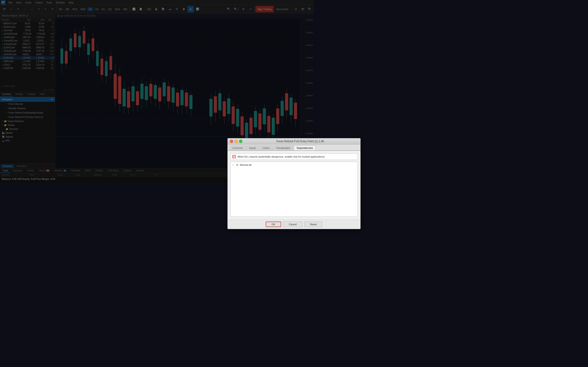 The height and width of the screenshot is (367, 588). Describe the element at coordinates (234, 157) in the screenshot. I see `dll-imports-checkbox: ✔` at that location.